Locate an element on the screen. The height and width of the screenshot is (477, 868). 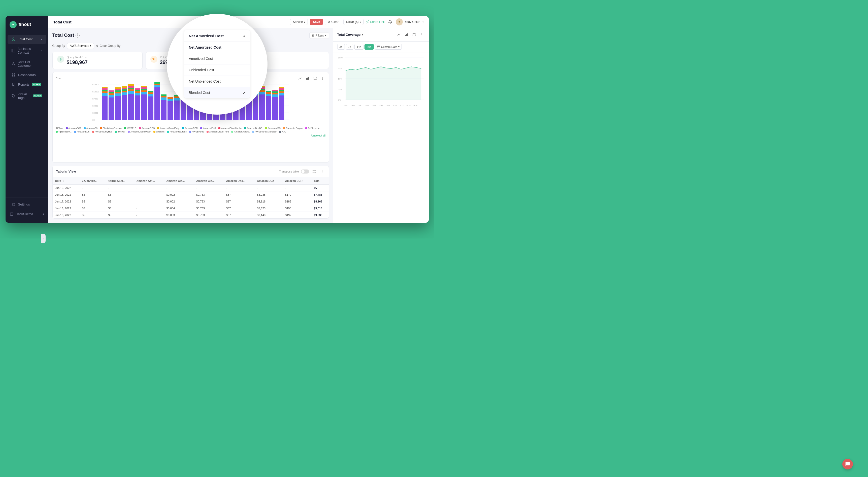
table-row: Jun 18, 2022 $5 $5 - $0.002 $0.763 $37 $… is located at coordinates (191, 195).